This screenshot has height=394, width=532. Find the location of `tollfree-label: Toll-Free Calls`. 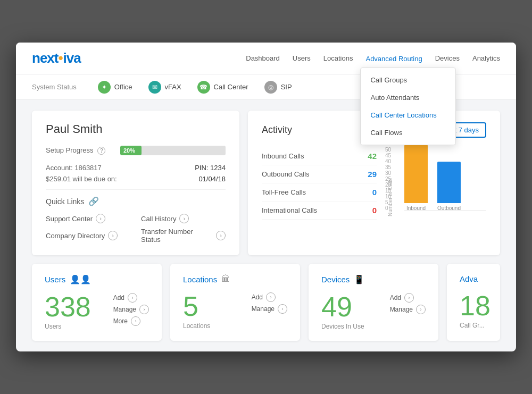

tollfree-label: Toll-Free Calls is located at coordinates (284, 192).